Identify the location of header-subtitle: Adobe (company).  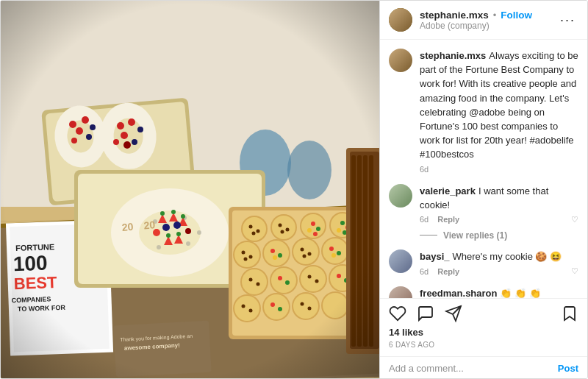
(488, 26).